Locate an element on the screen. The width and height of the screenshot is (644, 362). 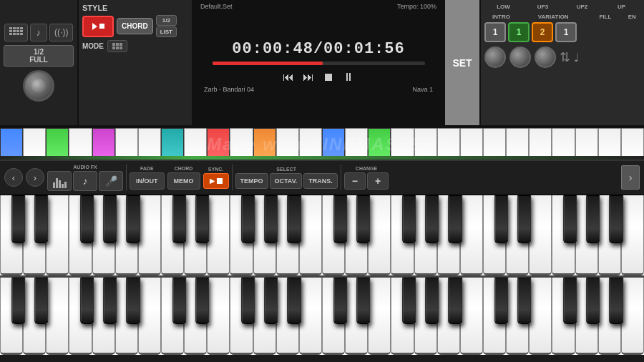
main-knob is located at coordinates (39, 86).